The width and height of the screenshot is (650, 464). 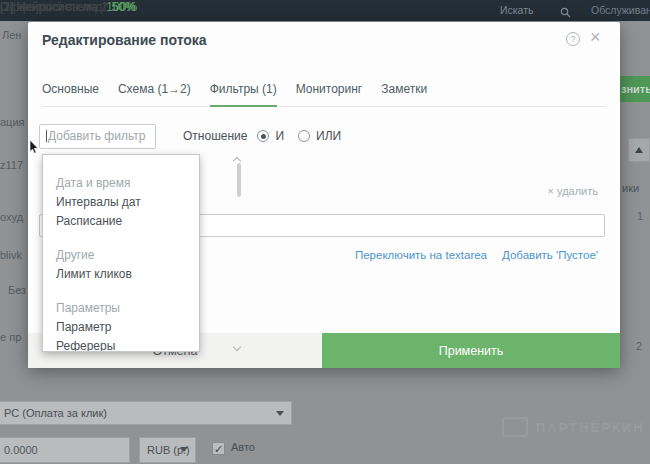 What do you see at coordinates (146, 413) in the screenshot?
I see `bg-cost-type-select: РС (Оплата за клик)` at bounding box center [146, 413].